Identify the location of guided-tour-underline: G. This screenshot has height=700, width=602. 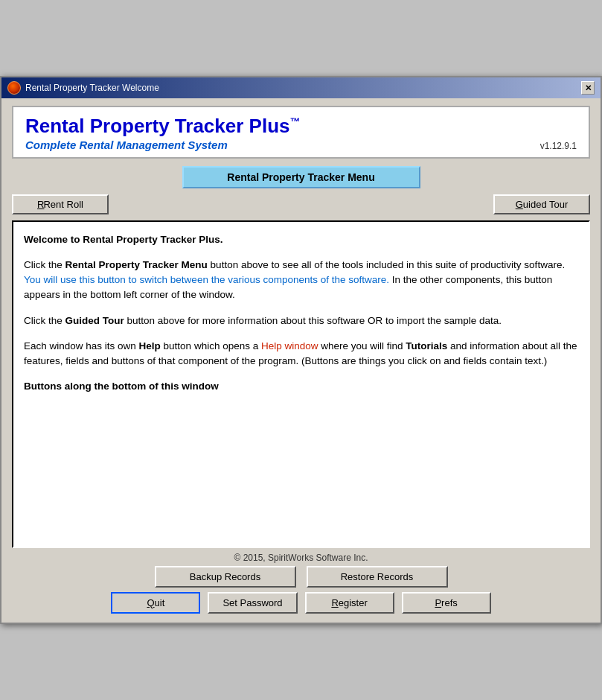
(519, 204).